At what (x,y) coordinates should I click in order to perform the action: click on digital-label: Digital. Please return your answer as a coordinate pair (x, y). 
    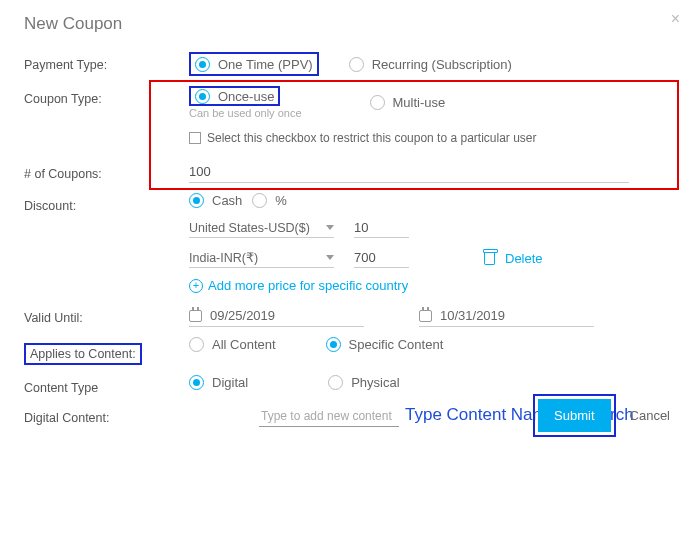
    Looking at the image, I should click on (230, 382).